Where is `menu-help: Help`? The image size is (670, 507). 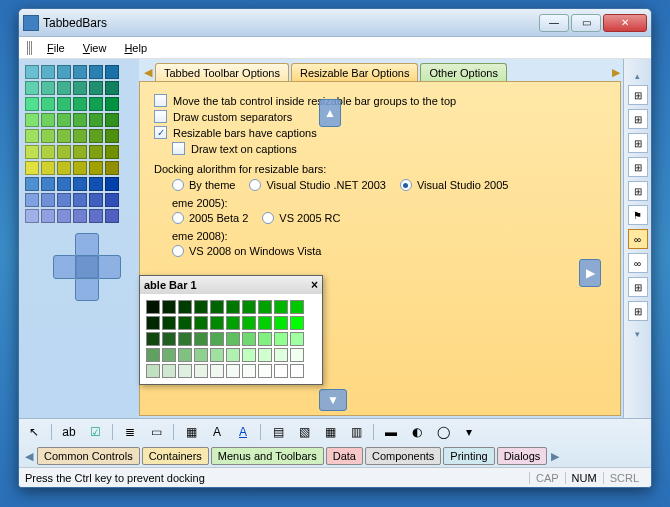 menu-help: Help is located at coordinates (136, 48).